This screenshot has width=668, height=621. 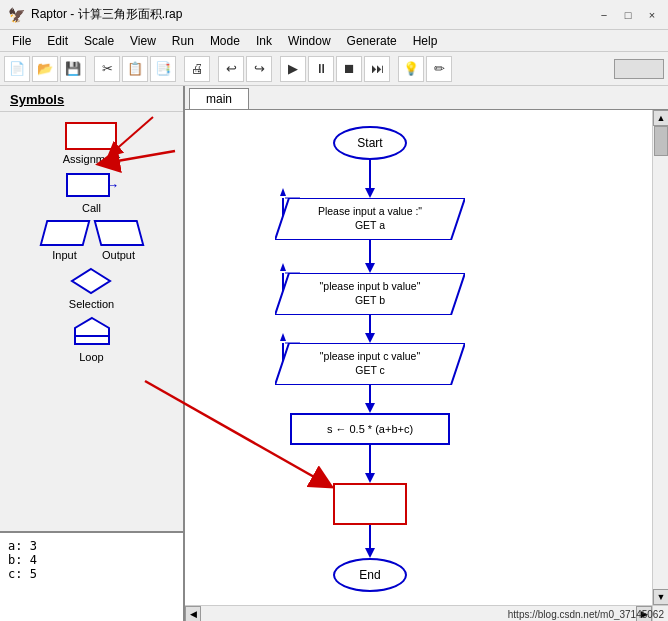 What do you see at coordinates (45, 69) in the screenshot?
I see `open-button: 📂` at bounding box center [45, 69].